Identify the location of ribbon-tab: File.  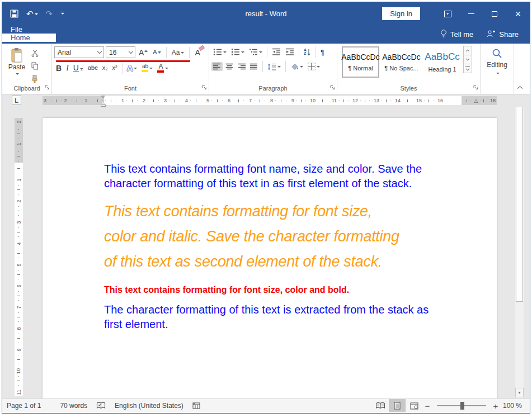
(29, 29).